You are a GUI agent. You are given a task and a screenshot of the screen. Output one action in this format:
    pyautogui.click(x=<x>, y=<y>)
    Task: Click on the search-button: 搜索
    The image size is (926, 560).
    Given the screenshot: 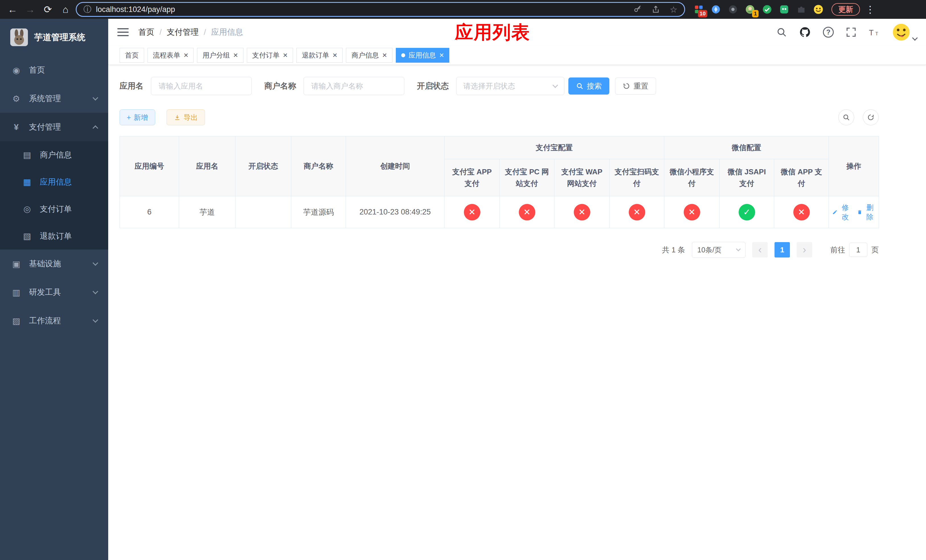 What is the action you would take?
    pyautogui.click(x=589, y=86)
    